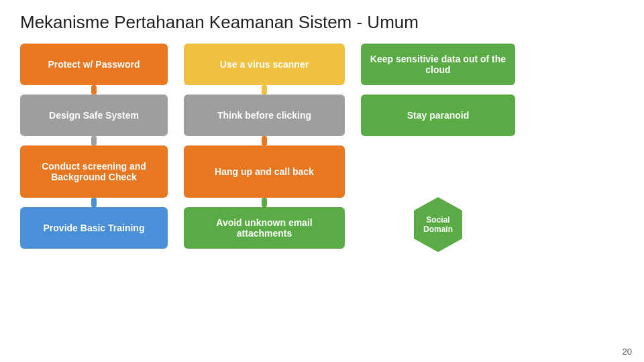 This screenshot has height=362, width=644. What do you see at coordinates (94, 172) in the screenshot?
I see `box-conduct-screening: Conduct screening and Background Check` at bounding box center [94, 172].